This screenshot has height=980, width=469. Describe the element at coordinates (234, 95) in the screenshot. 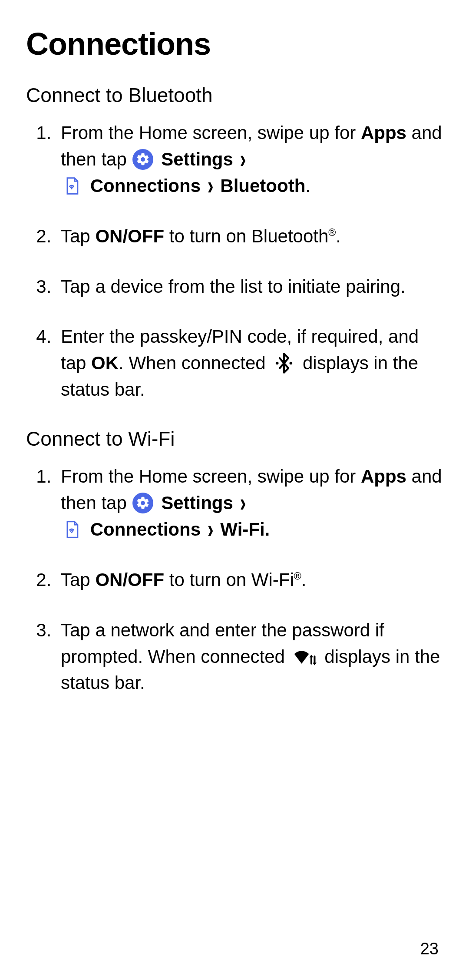

I see `section-heading-bluetooth: Connect to Bluetooth` at that location.